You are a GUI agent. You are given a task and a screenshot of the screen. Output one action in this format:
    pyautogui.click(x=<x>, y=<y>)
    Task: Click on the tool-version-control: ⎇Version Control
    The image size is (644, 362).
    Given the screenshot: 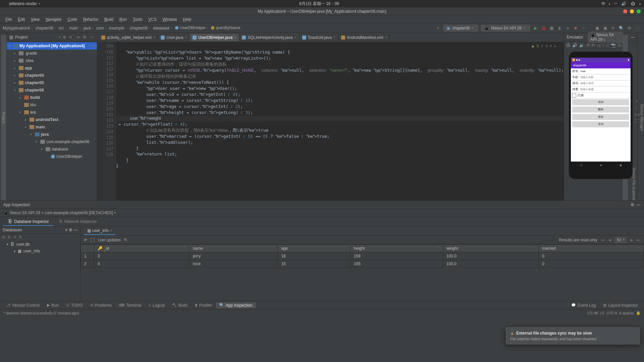 What is the action you would take?
    pyautogui.click(x=23, y=305)
    